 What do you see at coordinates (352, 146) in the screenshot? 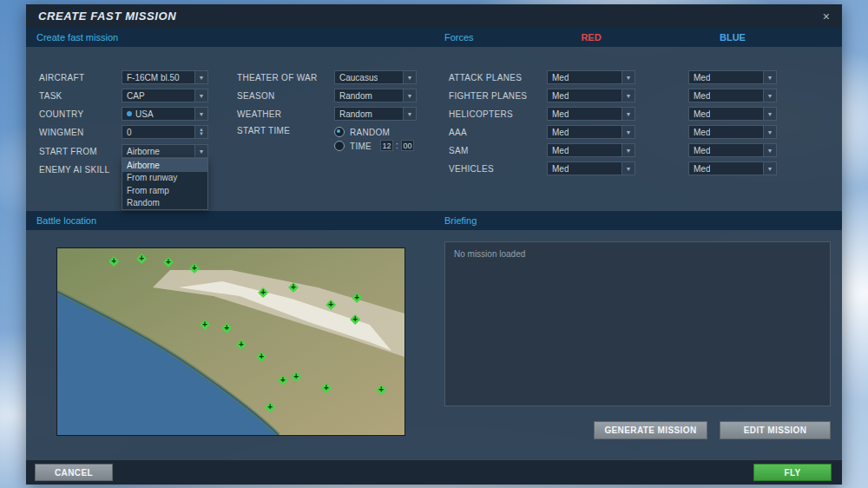
I see `start-time-time-radio: TIME` at bounding box center [352, 146].